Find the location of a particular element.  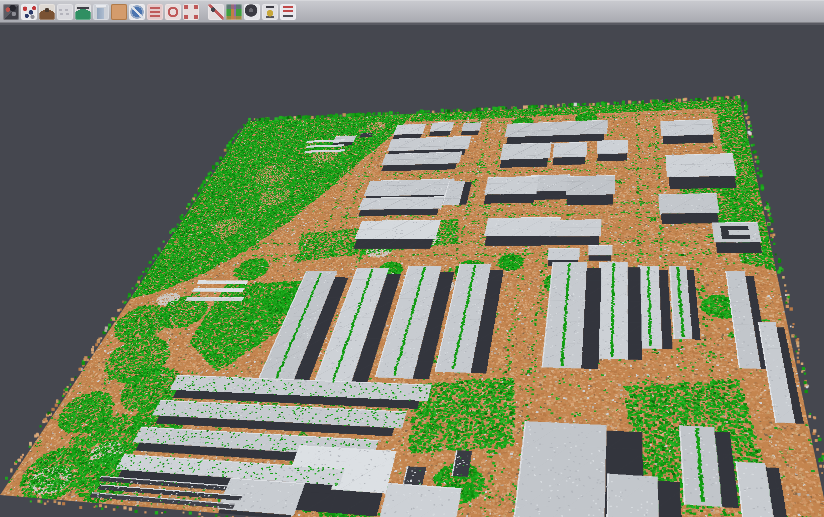

point-cloud-dark-icon is located at coordinates (11, 12).